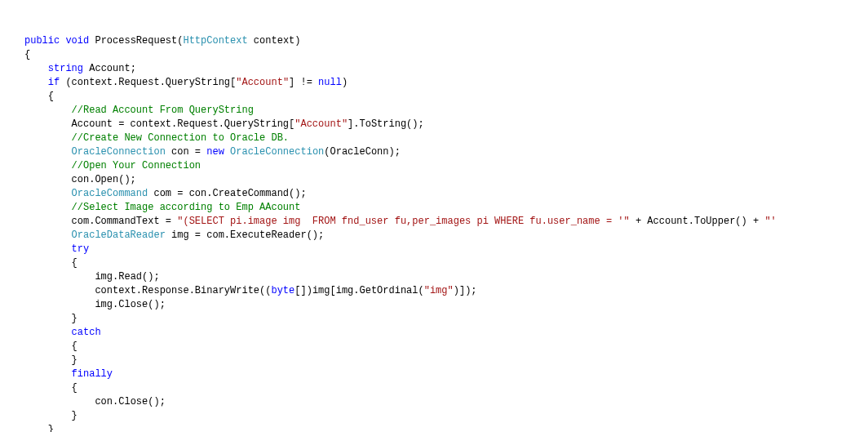 The image size is (868, 432). I want to click on keyword-new: new, so click(215, 152).